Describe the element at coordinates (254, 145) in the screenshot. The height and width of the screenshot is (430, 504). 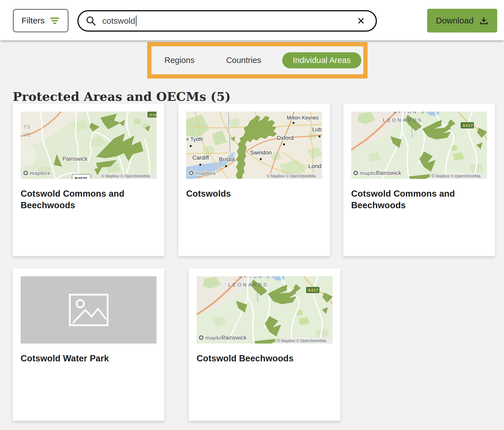
I see `map-thumbnail: yr Tydfil Cardiff Bristol Swindon Oxford…` at that location.